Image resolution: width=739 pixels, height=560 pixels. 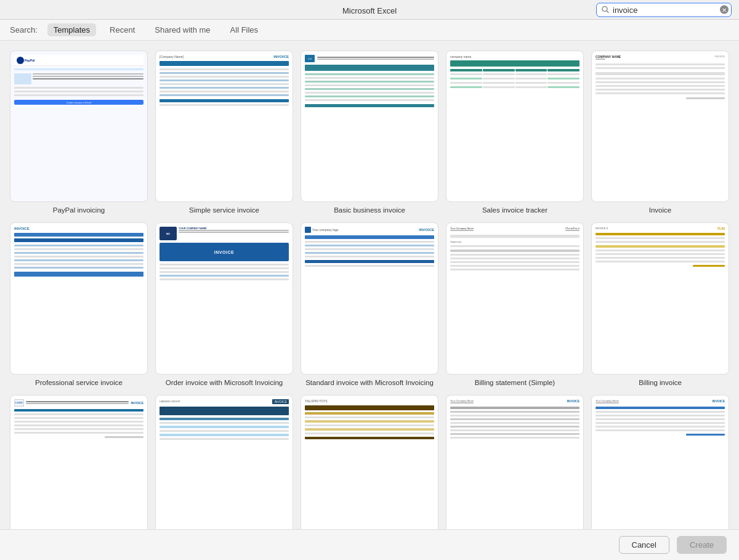 What do you see at coordinates (370, 462) in the screenshot?
I see `template-thumbnail: TAILSPIN TOYS` at bounding box center [370, 462].